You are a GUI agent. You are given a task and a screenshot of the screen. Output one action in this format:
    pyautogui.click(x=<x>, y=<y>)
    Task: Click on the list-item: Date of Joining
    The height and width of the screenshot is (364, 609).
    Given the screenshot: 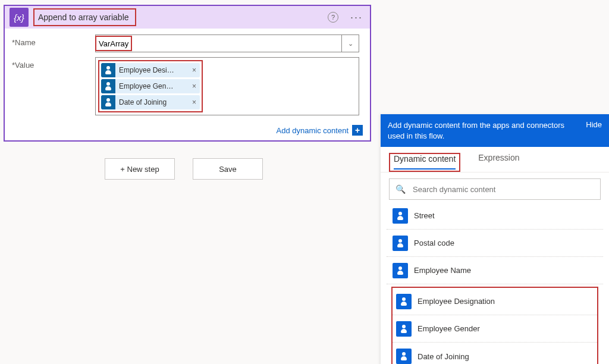 What is the action you would take?
    pyautogui.click(x=495, y=353)
    